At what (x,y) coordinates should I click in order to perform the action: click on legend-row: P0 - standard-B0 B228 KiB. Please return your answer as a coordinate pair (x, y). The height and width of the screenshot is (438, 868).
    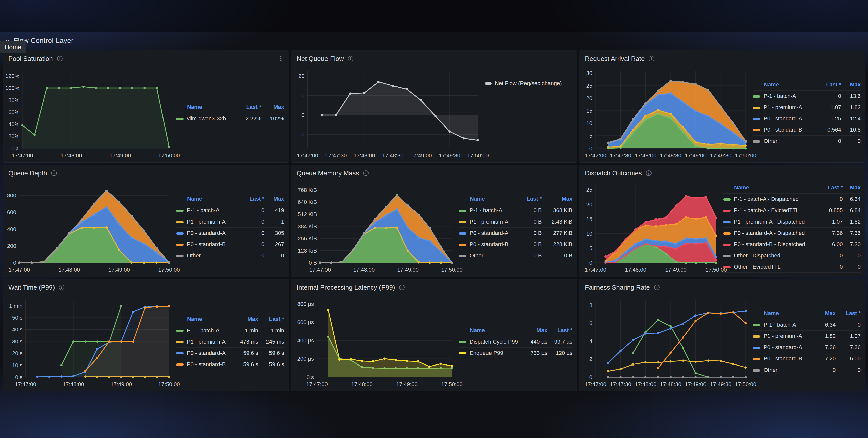
    Looking at the image, I should click on (516, 244).